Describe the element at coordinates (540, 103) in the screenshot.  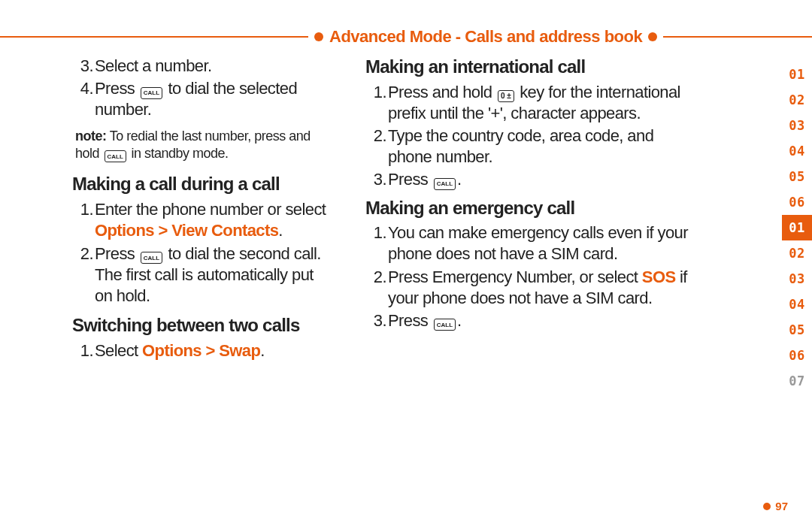
I see `step-text: Press and hold 0 ± key for the internati…` at that location.